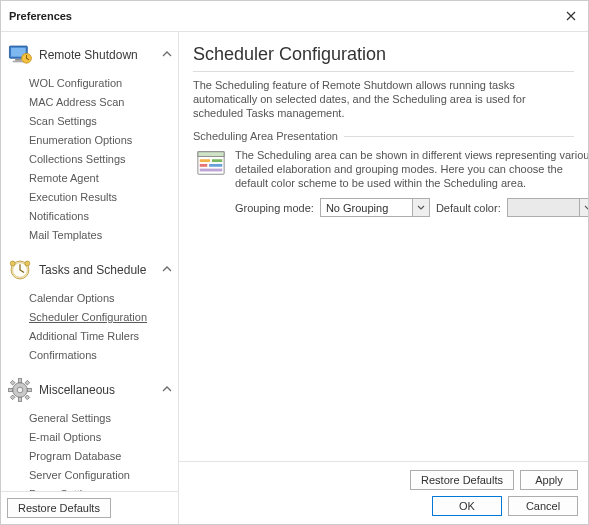 This screenshot has width=589, height=525. Describe the element at coordinates (266, 136) in the screenshot. I see `fieldset-label-text: Scheduling Area Presentation` at that location.